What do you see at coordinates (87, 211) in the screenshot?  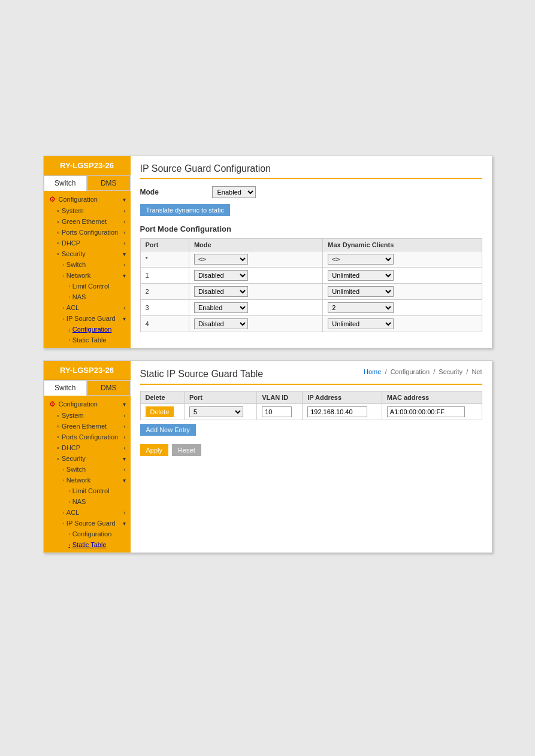 I see `nav-system-1: » System ‹` at bounding box center [87, 211].